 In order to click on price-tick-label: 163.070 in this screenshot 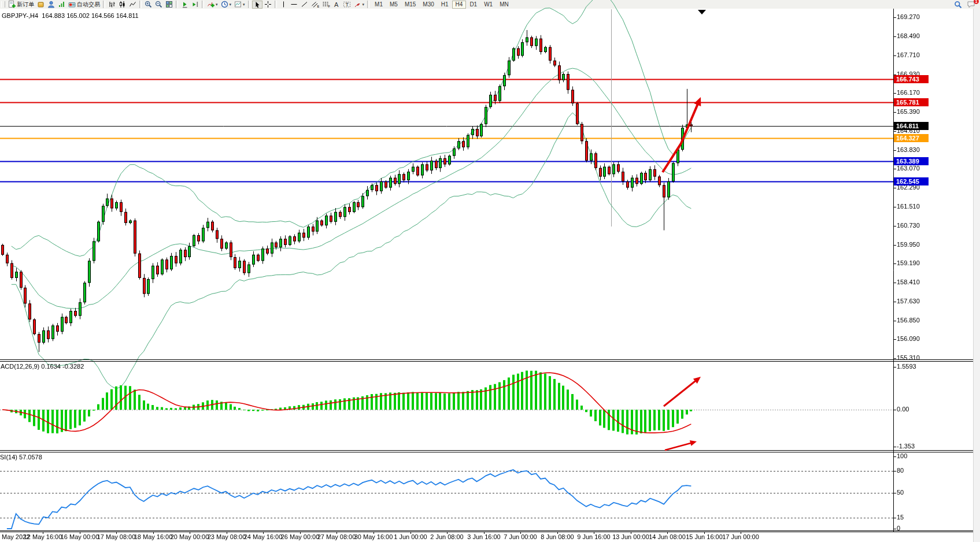, I will do `click(908, 168)`.